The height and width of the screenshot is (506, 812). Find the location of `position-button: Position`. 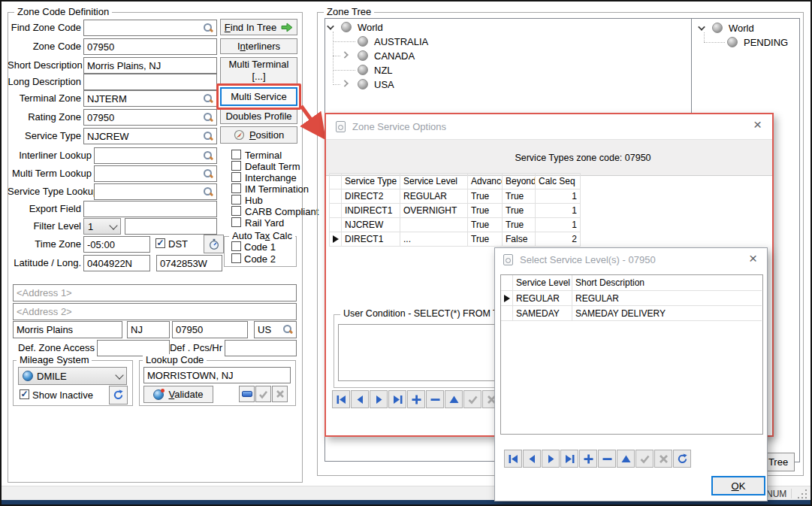

position-button: Position is located at coordinates (258, 135).